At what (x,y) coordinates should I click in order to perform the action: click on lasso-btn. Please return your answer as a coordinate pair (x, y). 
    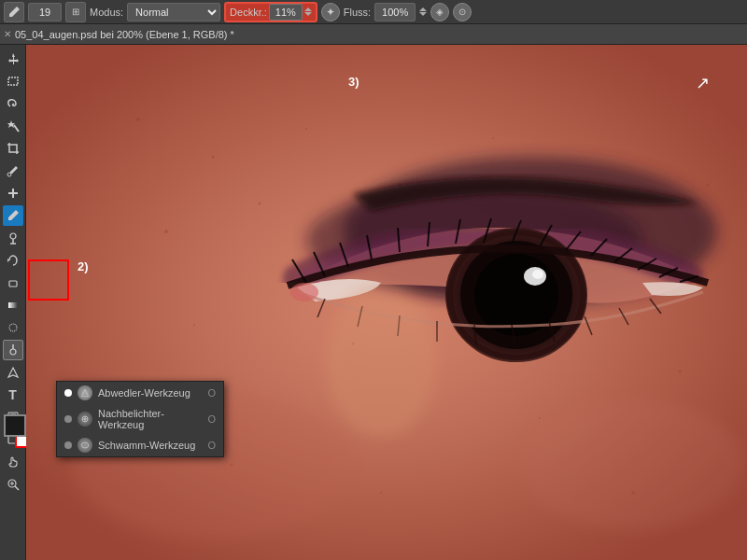
    Looking at the image, I should click on (13, 104).